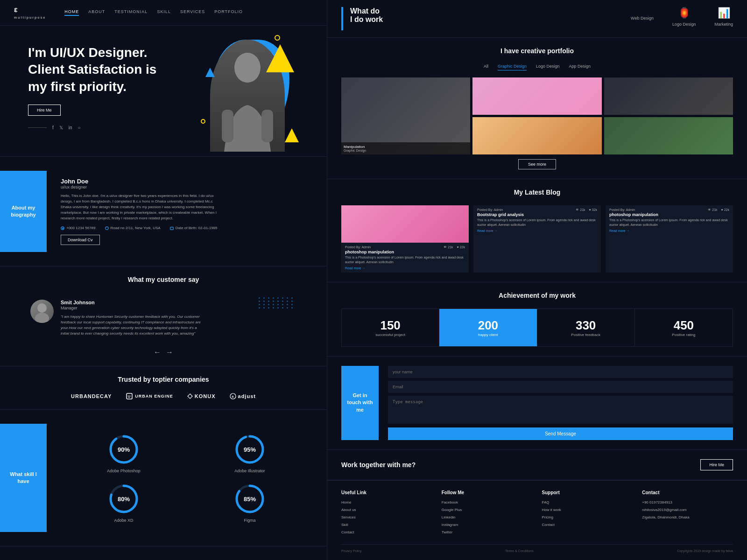 The image size is (747, 560). What do you see at coordinates (250, 499) in the screenshot?
I see `skill-circle-container-3: 85%` at bounding box center [250, 499].